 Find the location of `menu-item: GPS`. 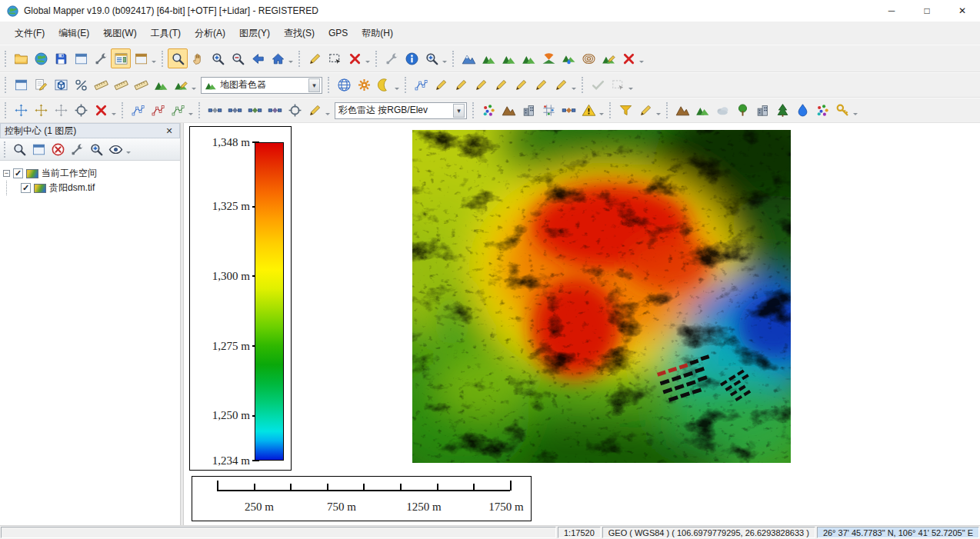

menu-item: GPS is located at coordinates (338, 33).